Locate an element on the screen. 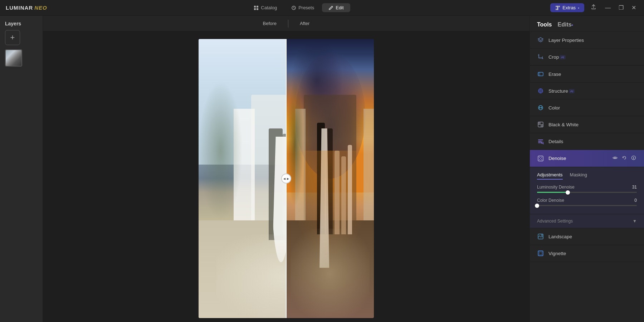  canvas-top-bar: Before After is located at coordinates (286, 24).